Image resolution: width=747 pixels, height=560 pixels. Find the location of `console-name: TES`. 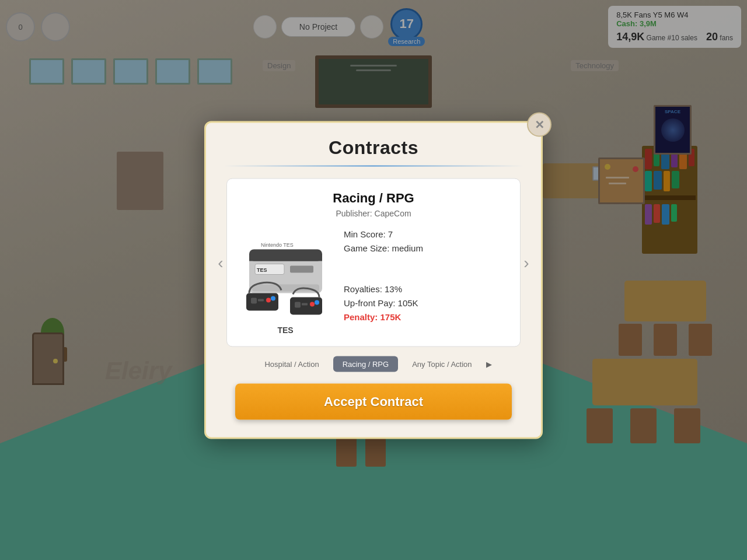

console-name: TES is located at coordinates (285, 330).